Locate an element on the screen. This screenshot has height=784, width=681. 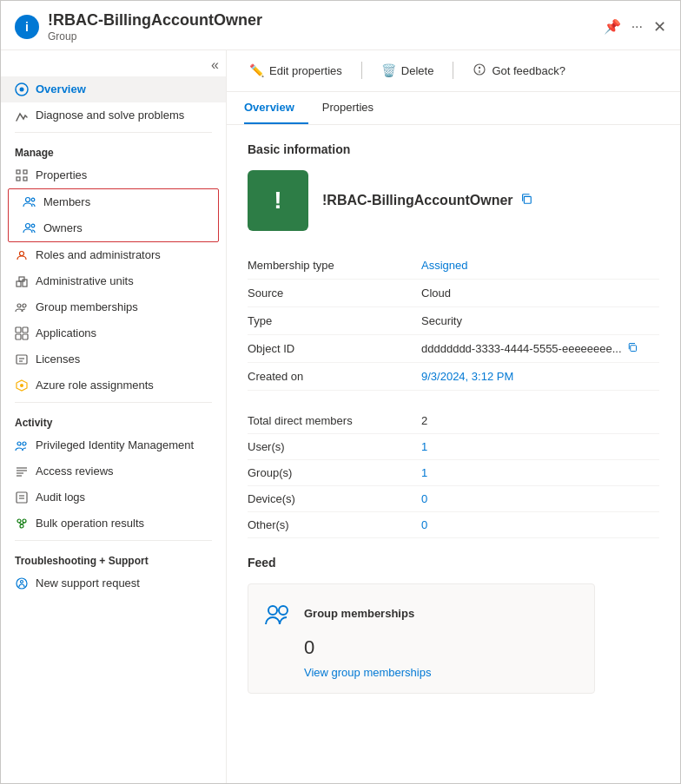
devices-label: Device(s) is located at coordinates (334, 498).